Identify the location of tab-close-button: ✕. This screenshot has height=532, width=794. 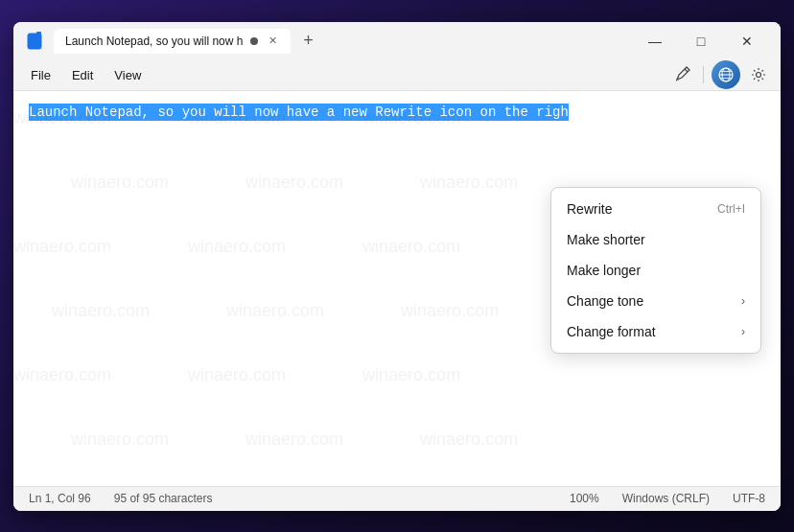
(272, 41).